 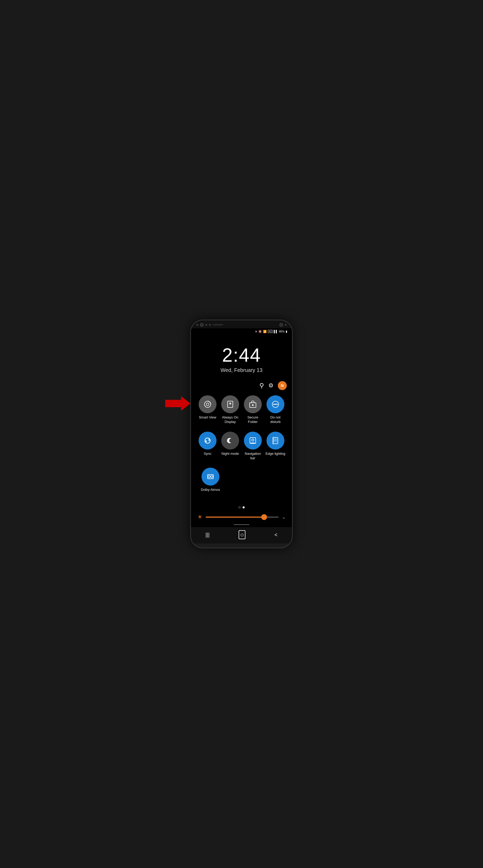 I want to click on always-on-icon, so click(x=230, y=404).